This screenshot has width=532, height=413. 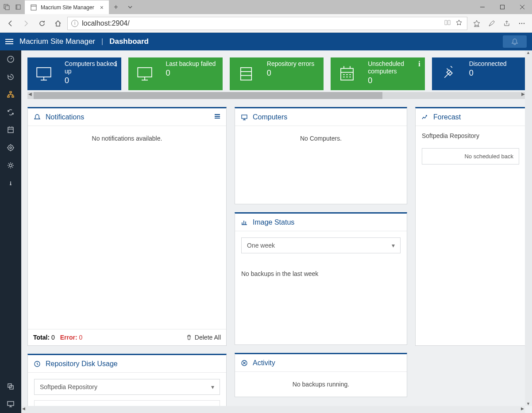 I want to click on tile-label: Last backup failed, so click(x=192, y=64).